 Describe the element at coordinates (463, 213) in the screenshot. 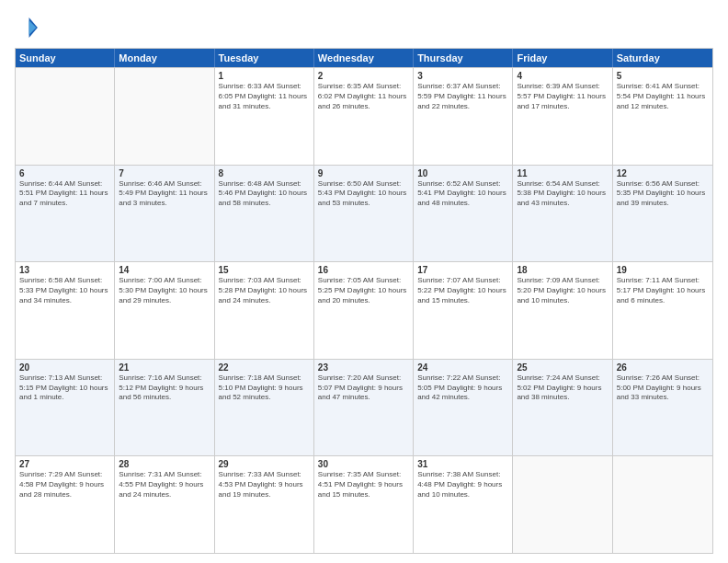

I see `calendar-cell: 10Sunrise: 6:52 AM Sunset: 5:41 PM Dayli…` at that location.